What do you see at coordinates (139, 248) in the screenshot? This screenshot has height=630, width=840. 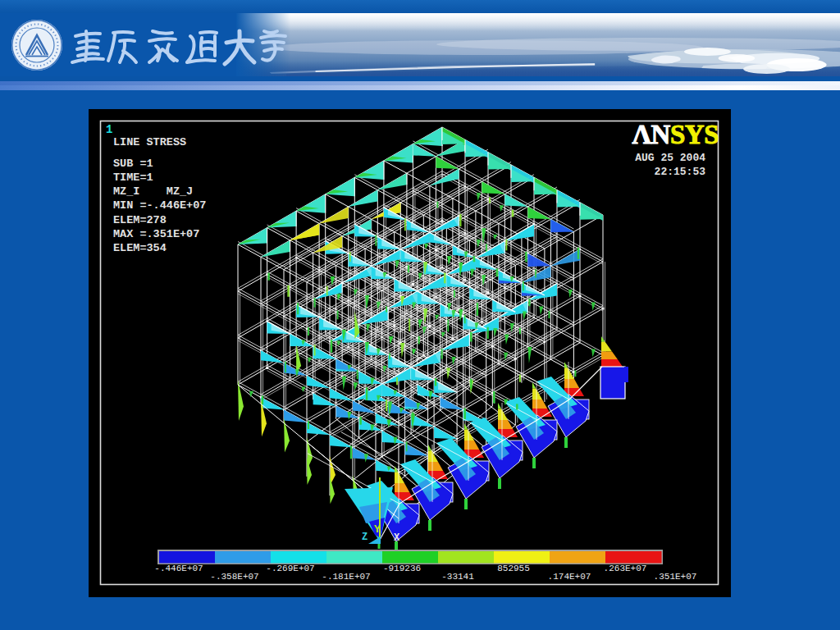 I see `svg-text: ELEM=354` at bounding box center [139, 248].